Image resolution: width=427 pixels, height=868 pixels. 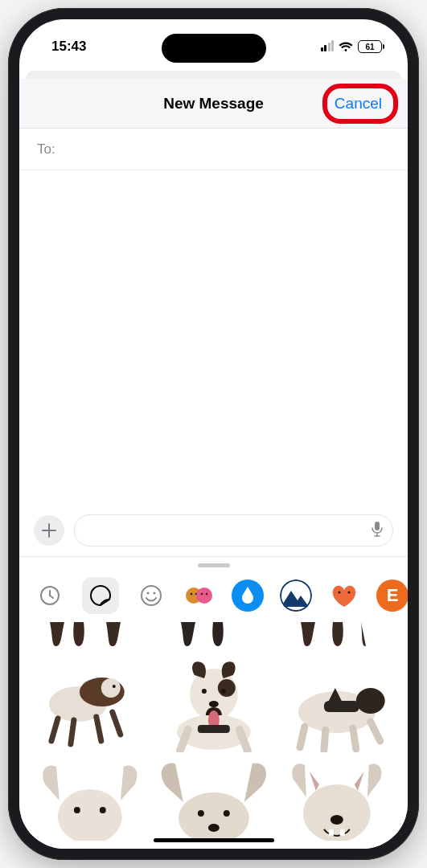 What do you see at coordinates (214, 104) in the screenshot?
I see `page-title: New Message` at bounding box center [214, 104].